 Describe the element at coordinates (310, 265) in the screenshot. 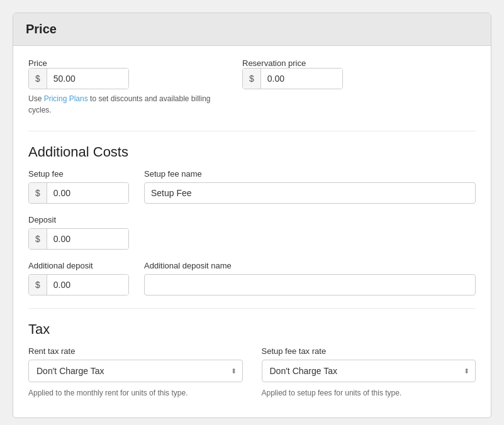

I see `additional-deposit-name-label: Additional deposit name` at that location.